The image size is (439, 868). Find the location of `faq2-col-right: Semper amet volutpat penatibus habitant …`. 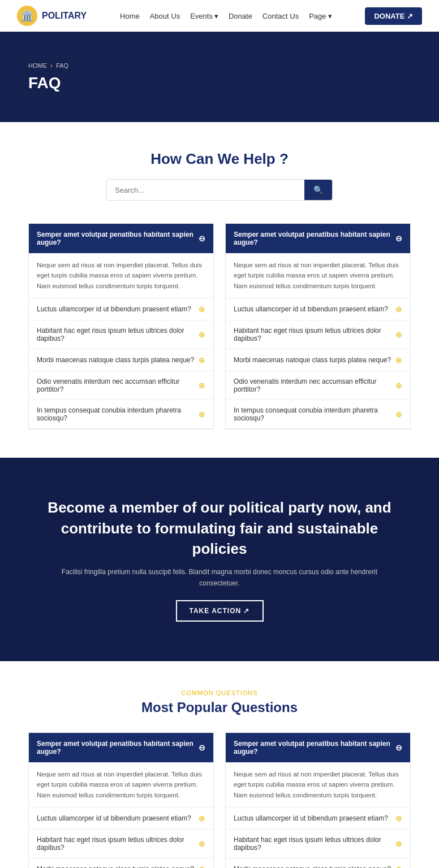

faq2-col-right: Semper amet volutpat penatibus habitant … is located at coordinates (318, 800).